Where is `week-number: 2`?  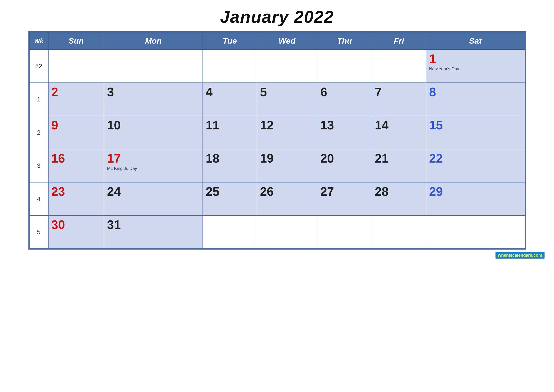
week-number: 2 is located at coordinates (39, 133).